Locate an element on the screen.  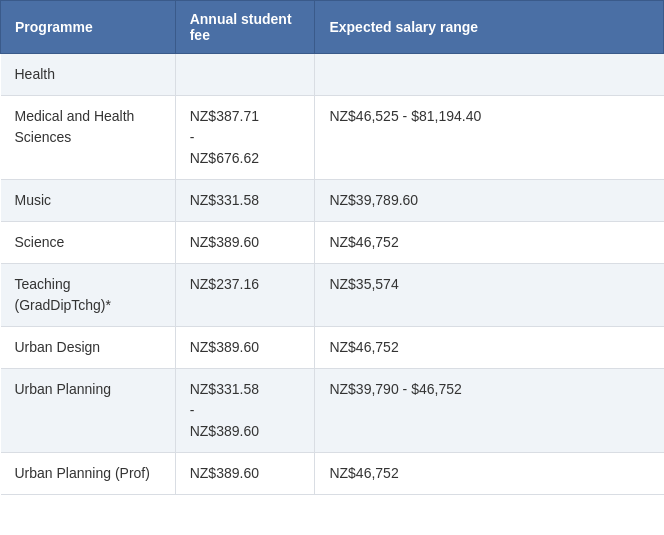
cell-salary is located at coordinates (490, 75).